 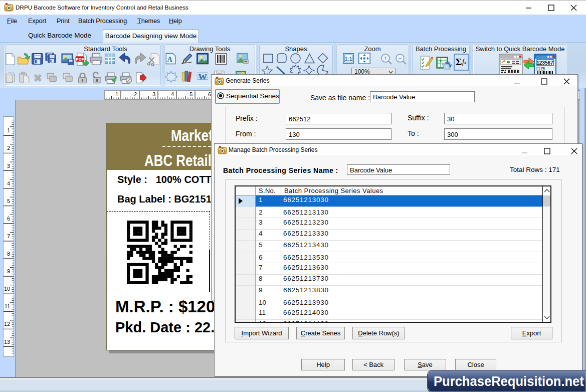 What do you see at coordinates (7, 306) in the screenshot?
I see `svg-text: 11` at bounding box center [7, 306].